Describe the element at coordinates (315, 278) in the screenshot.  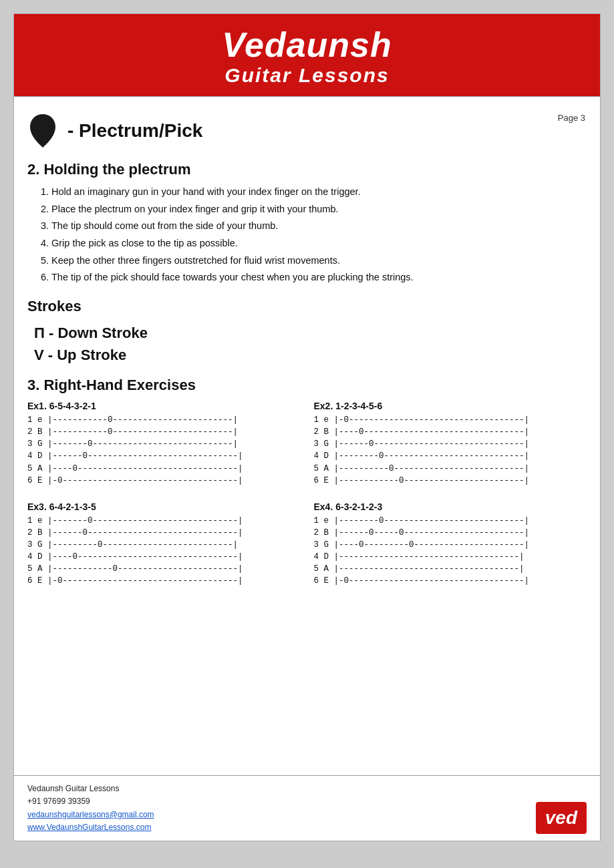
I see `instruction-item-6: The tip of the pick should face towards …` at that location.